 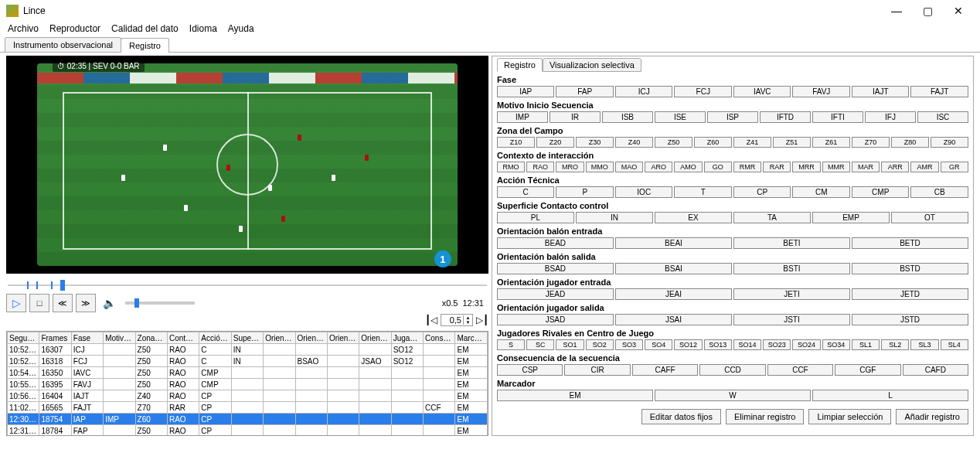 What do you see at coordinates (600, 167) in the screenshot?
I see `category-button: MMO` at bounding box center [600, 167].